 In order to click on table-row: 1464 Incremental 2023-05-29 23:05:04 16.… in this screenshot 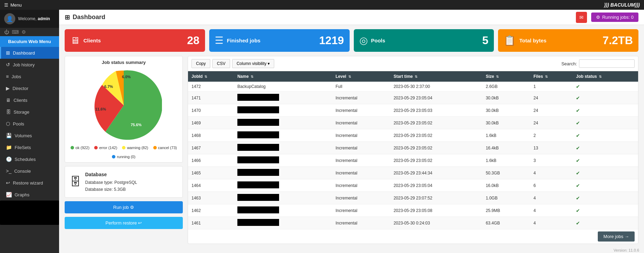, I will do `click(413, 186)`.